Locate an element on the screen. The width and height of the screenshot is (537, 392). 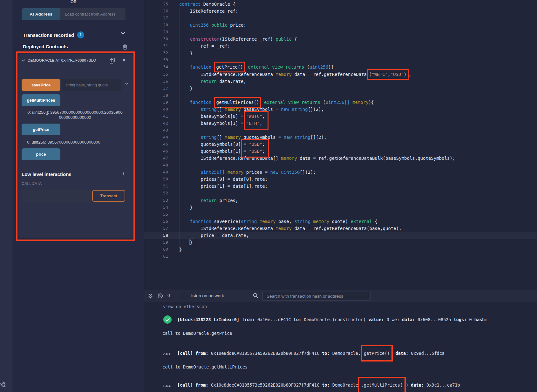
line-number: 61 is located at coordinates (162, 256).